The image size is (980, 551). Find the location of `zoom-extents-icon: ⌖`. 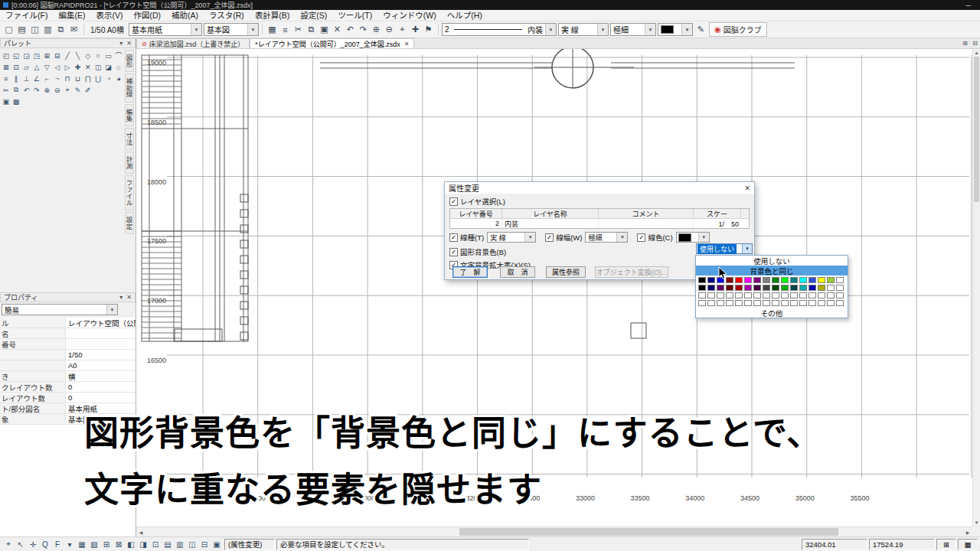

zoom-extents-icon: ⌖ is located at coordinates (403, 29).